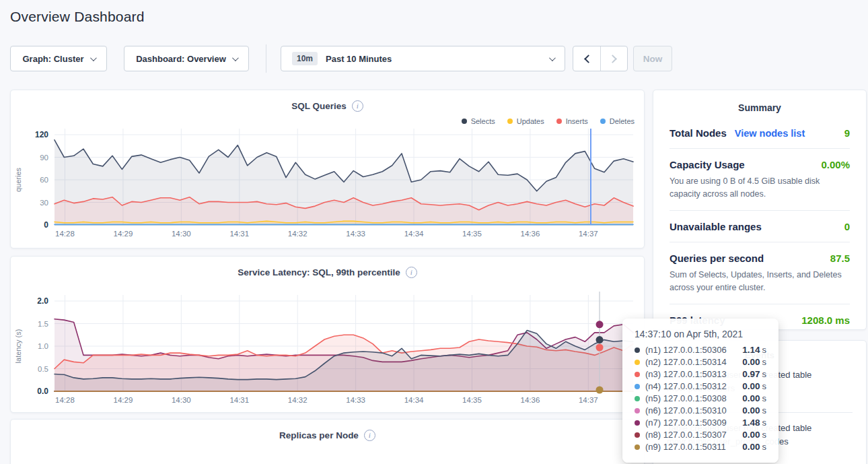 The height and width of the screenshot is (464, 868). Describe the element at coordinates (694, 399) in the screenshot. I see `node-address: (n5) 127.0.0.1:50308` at that location.